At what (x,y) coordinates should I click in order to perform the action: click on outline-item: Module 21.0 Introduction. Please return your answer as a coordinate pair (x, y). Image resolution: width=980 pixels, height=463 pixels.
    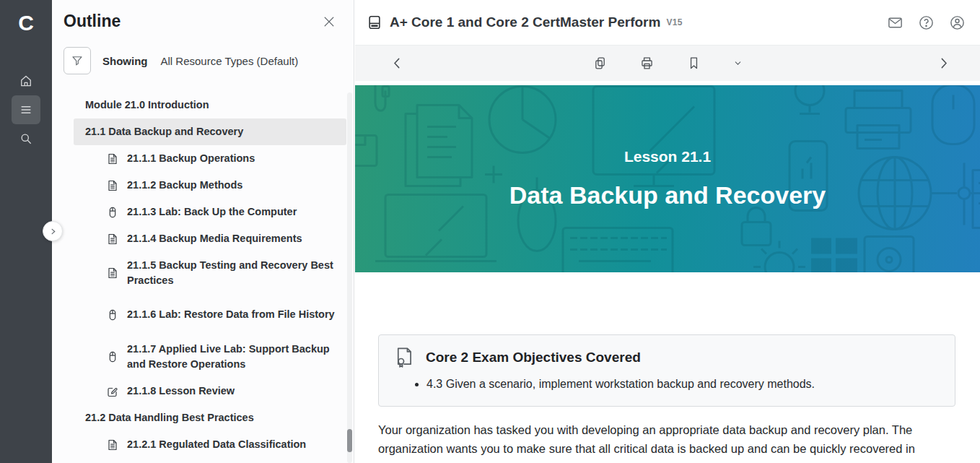
    Looking at the image, I should click on (203, 105).